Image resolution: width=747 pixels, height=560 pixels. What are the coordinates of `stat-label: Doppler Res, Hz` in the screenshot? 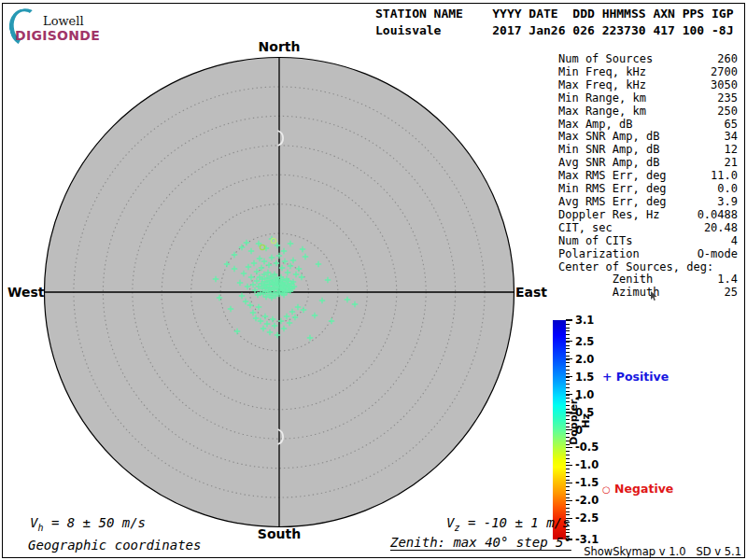 It's located at (609, 216).